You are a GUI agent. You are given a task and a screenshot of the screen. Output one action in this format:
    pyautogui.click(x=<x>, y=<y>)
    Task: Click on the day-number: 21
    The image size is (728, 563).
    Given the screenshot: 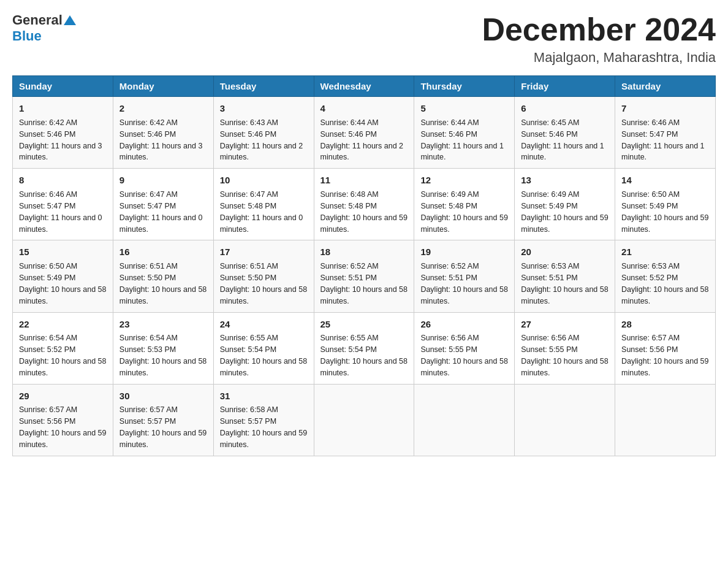 What is the action you would take?
    pyautogui.click(x=665, y=252)
    